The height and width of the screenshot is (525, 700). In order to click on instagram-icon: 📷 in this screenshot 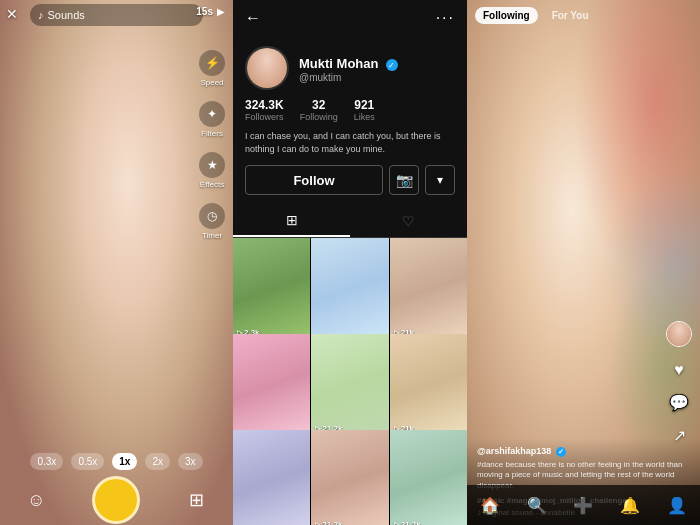, I will do `click(404, 180)`.